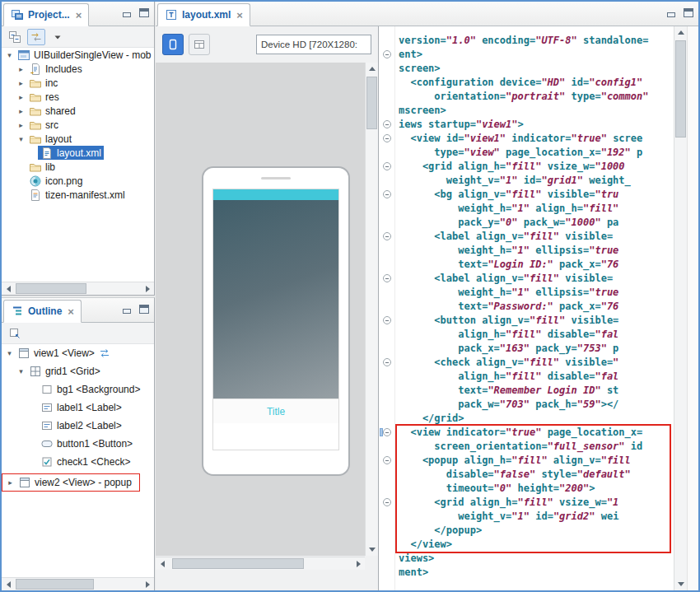 This screenshot has height=592, width=700. What do you see at coordinates (536, 110) in the screenshot?
I see `code-line: mscreen>` at bounding box center [536, 110].